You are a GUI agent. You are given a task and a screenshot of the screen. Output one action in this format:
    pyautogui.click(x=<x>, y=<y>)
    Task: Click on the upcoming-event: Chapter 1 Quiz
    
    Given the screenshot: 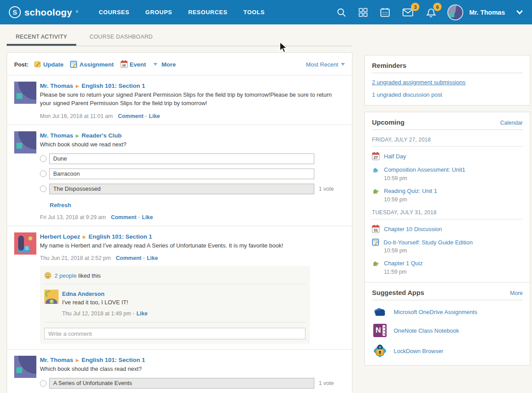 What is the action you would take?
    pyautogui.click(x=447, y=263)
    